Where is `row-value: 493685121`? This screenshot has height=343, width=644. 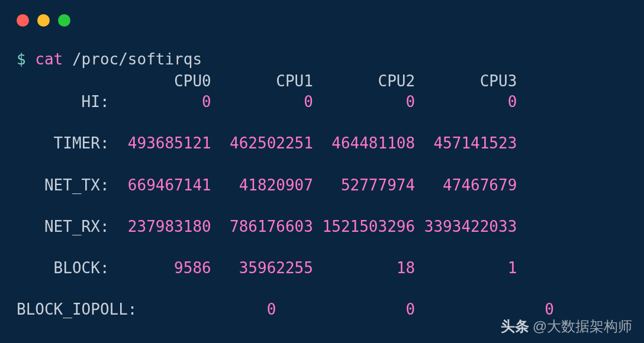
row-value: 493685121 is located at coordinates (160, 143).